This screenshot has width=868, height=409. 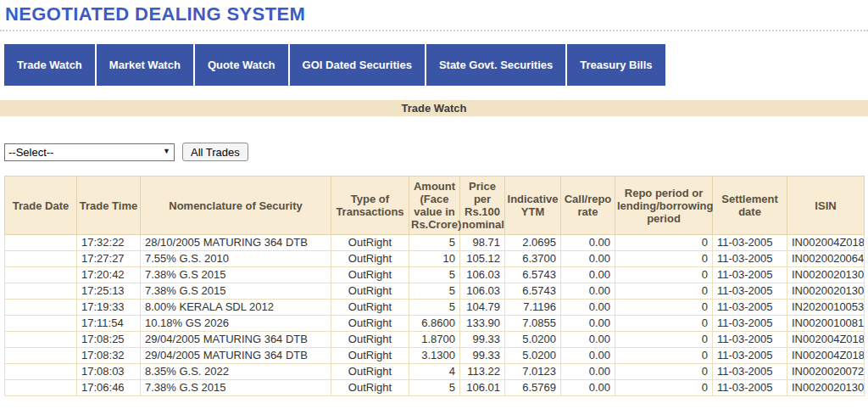 What do you see at coordinates (533, 389) in the screenshot?
I see `table-cell: 6.5769` at bounding box center [533, 389].